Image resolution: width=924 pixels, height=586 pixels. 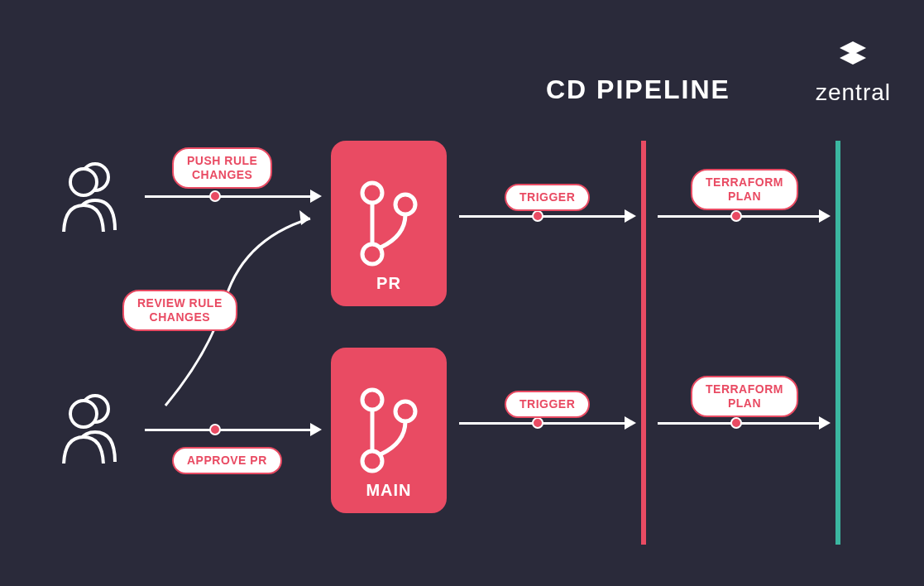 I want to click on git-main-label: MAIN, so click(x=389, y=490).